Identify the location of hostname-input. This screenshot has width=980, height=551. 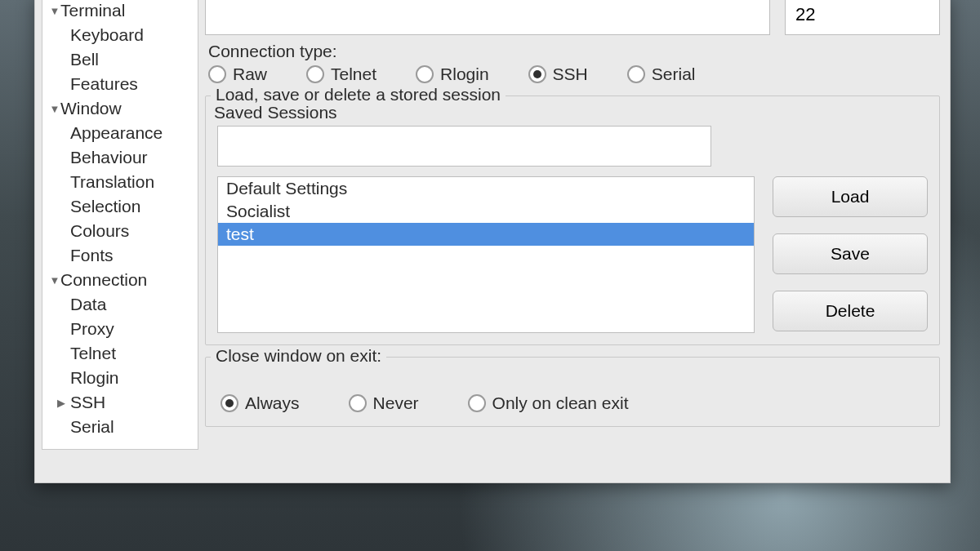
(488, 18).